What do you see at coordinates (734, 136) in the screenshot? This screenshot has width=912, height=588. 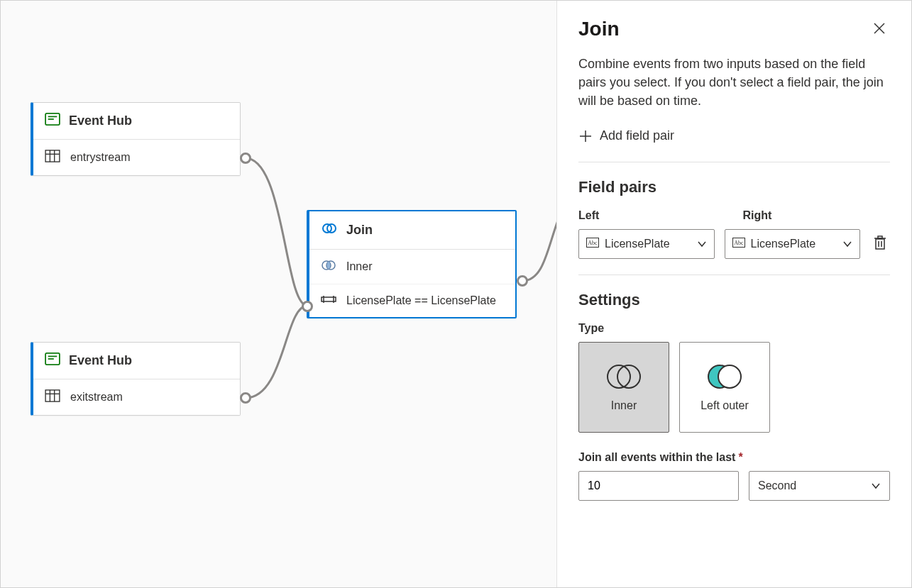 I see `add-field-pair-button: Add field pair` at bounding box center [734, 136].